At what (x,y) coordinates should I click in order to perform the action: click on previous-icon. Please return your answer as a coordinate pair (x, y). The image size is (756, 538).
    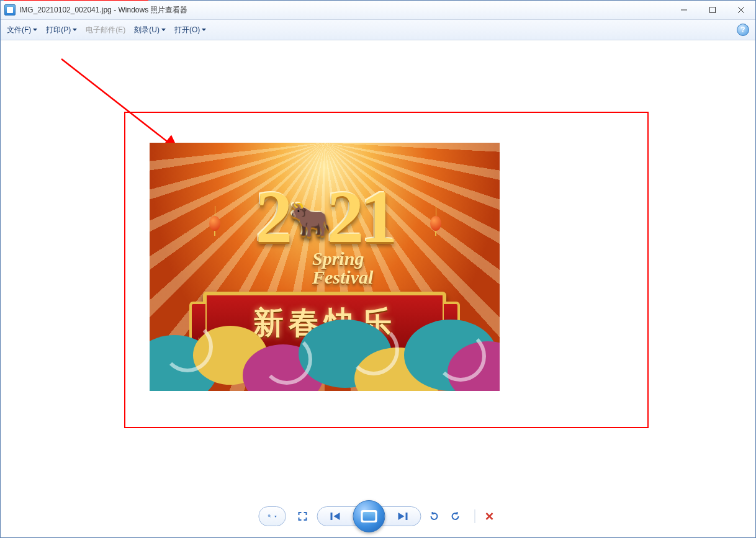
    Looking at the image, I should click on (336, 516).